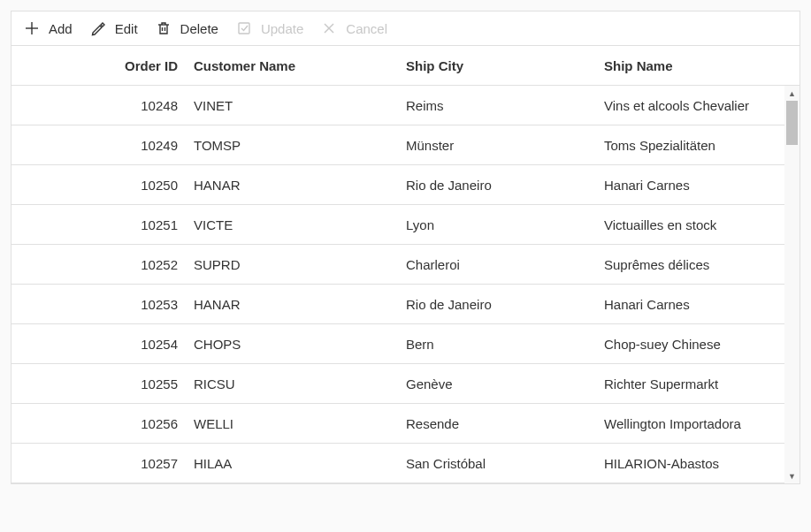  I want to click on cancel-button: Cancel, so click(354, 28).